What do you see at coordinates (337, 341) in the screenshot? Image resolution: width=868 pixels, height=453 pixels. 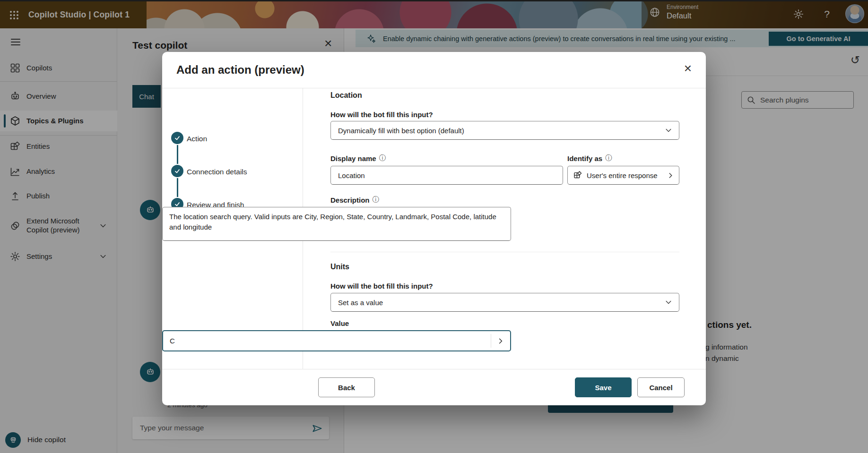 I see `value-input: C` at bounding box center [337, 341].